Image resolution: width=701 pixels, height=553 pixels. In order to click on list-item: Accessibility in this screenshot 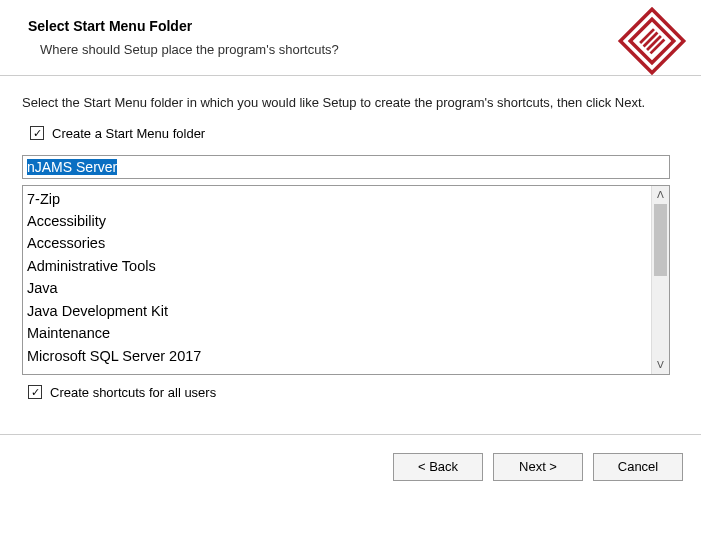, I will do `click(337, 221)`.